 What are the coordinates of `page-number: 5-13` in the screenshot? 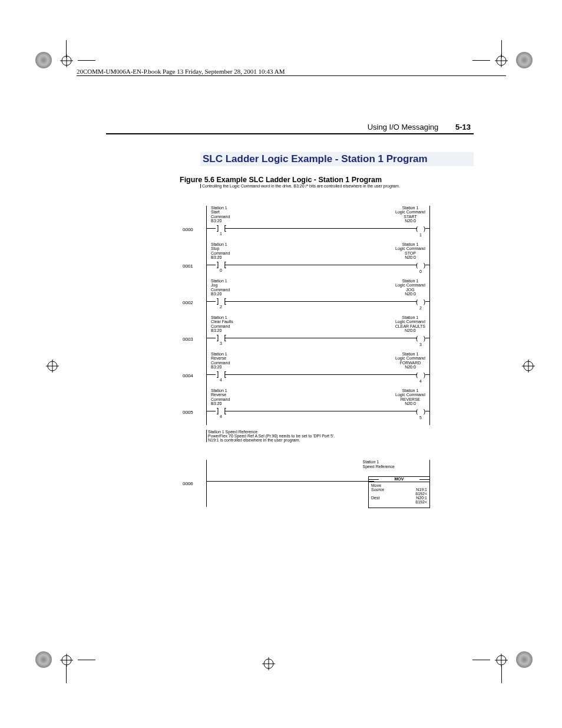 It's located at (463, 127).